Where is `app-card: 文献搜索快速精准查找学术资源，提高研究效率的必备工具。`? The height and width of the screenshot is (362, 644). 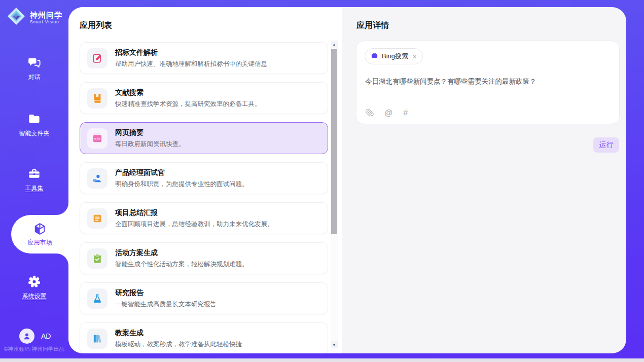 app-card: 文献搜索快速精准查找学术资源，提高研究效率的必备工具。 is located at coordinates (204, 98).